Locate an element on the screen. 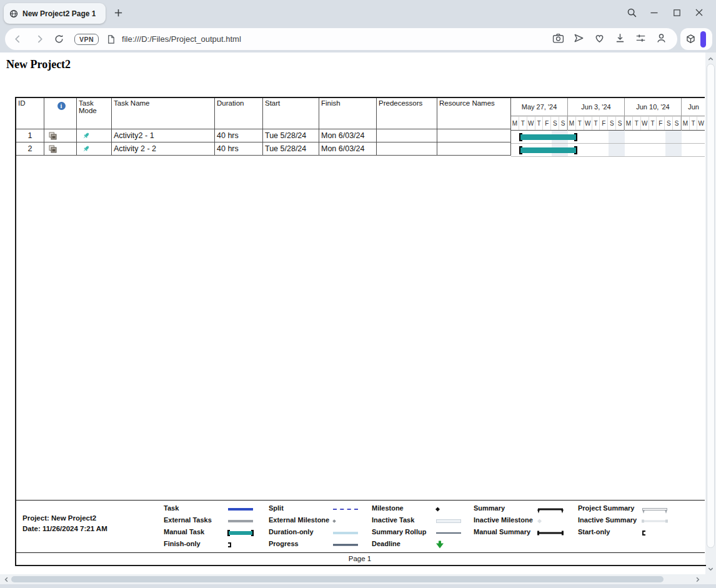 Image resolution: width=716 pixels, height=588 pixels. legend-item: Summary is located at coordinates (526, 509).